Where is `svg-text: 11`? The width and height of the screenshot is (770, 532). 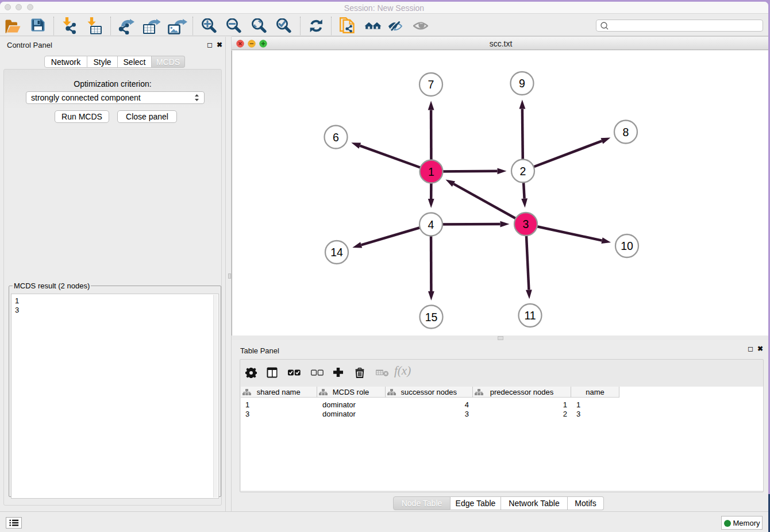
svg-text: 11 is located at coordinates (530, 315).